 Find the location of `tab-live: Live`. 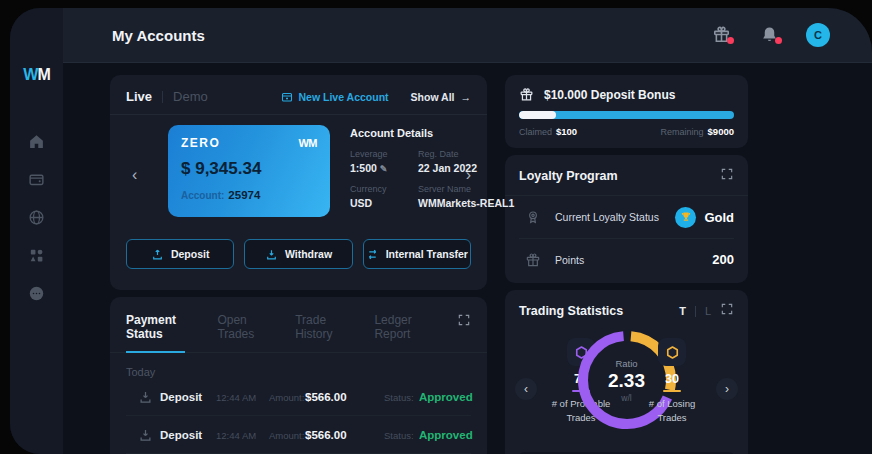

tab-live: Live is located at coordinates (139, 96).